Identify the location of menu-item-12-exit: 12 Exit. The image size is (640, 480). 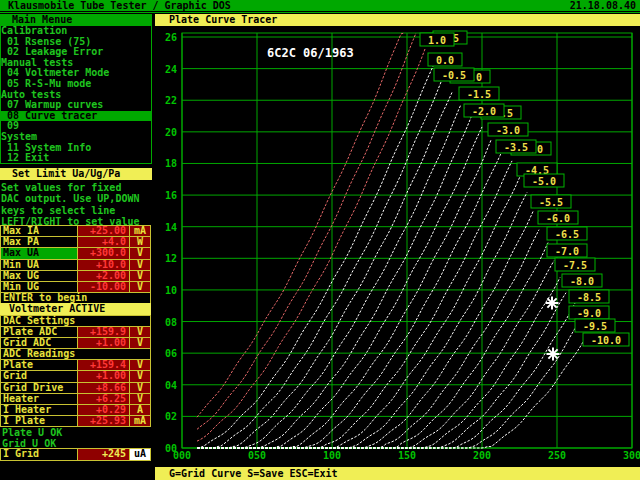
(76, 158).